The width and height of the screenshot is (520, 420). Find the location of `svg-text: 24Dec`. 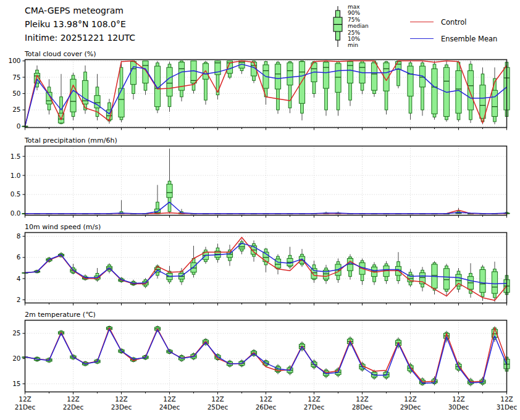

svg-text: 24Dec is located at coordinates (170, 407).